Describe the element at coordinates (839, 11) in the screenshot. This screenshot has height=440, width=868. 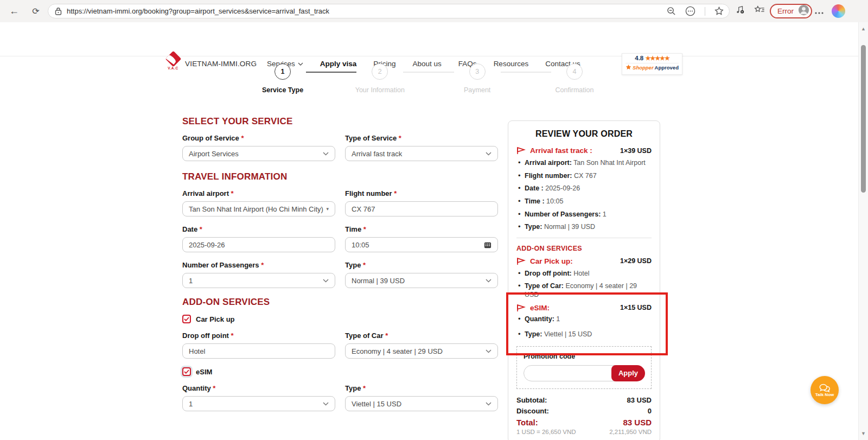
I see `copilot-icon` at that location.